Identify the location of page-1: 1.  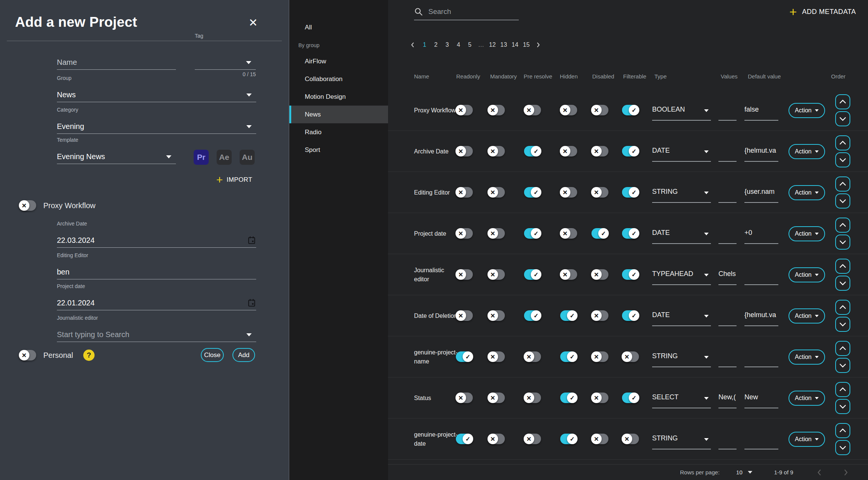
(425, 45).